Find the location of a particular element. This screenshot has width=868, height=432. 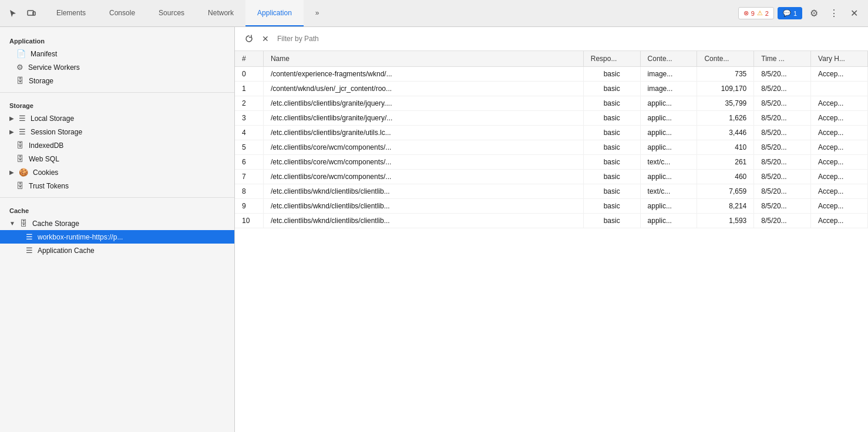

clear-button: ✕ is located at coordinates (265, 39).